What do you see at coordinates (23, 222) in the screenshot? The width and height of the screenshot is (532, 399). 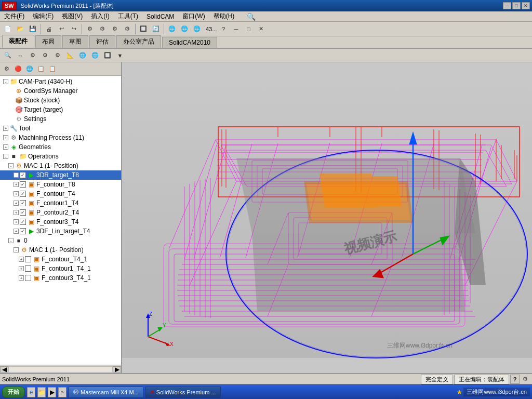 I see `check-fcontour3-t4` at bounding box center [23, 222].